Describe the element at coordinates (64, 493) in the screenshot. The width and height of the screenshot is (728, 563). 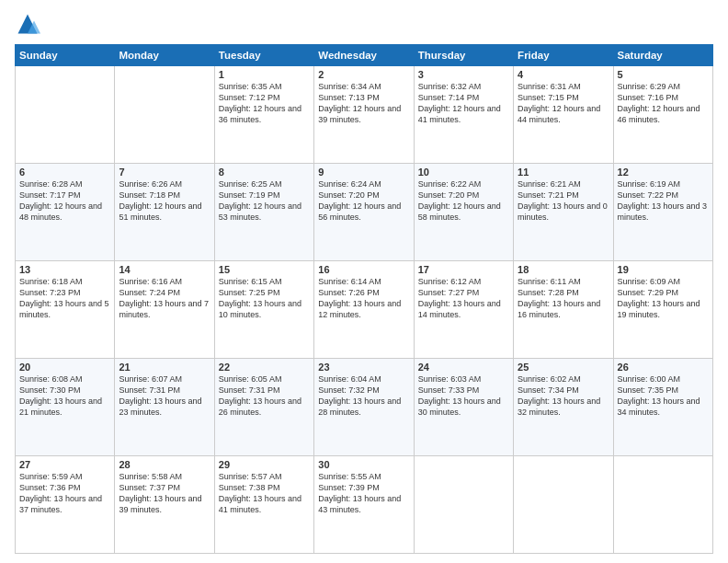
I see `day-info: Sunrise: 5:59 AMSunset: 7:36 PMDaylight:…` at that location.